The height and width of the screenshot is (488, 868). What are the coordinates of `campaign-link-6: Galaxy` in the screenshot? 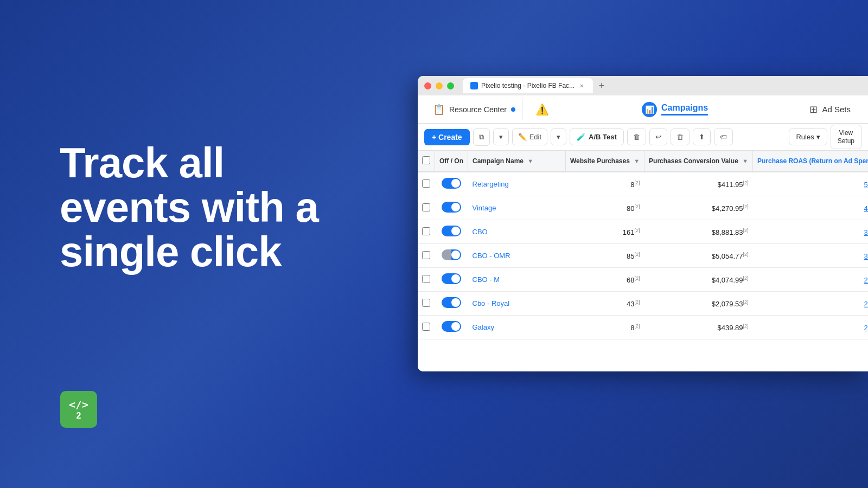 It's located at (483, 328).